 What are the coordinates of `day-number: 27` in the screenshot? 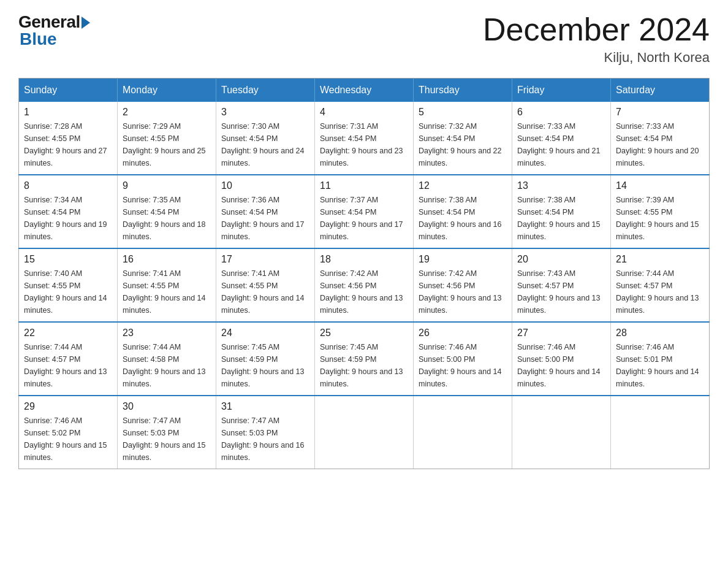 It's located at (561, 333).